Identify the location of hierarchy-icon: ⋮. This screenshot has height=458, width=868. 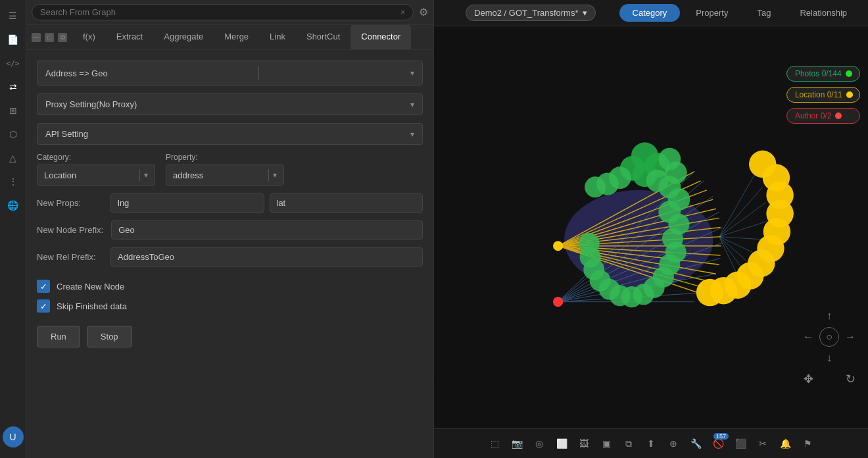
(13, 182).